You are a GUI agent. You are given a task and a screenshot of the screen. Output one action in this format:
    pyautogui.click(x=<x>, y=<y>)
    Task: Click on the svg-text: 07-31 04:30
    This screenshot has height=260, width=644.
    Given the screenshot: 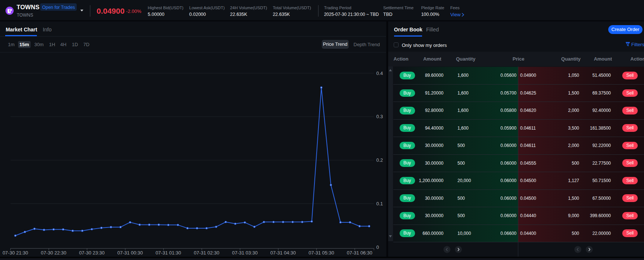 What is the action you would take?
    pyautogui.click(x=283, y=253)
    